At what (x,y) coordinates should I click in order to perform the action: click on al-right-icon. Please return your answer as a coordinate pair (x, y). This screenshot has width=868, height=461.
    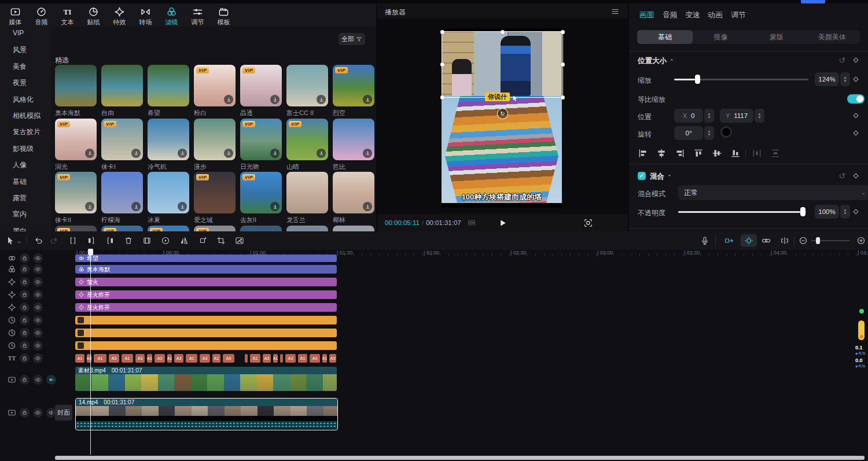
    Looking at the image, I should click on (680, 153).